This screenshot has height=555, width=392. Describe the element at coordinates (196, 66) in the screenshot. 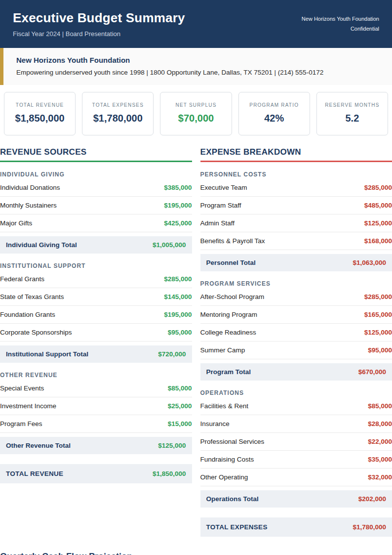

I see `org-callout: New Horizons Youth Foundation Empowering…` at that location.